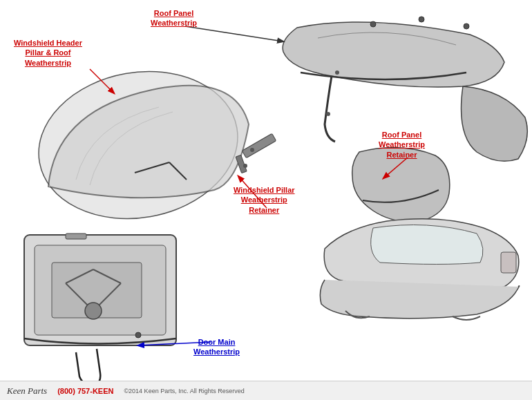 The image size is (532, 400). I want to click on label-roof-panel-retainer: Roof Panel Weatherstrip Retainer, so click(402, 145).